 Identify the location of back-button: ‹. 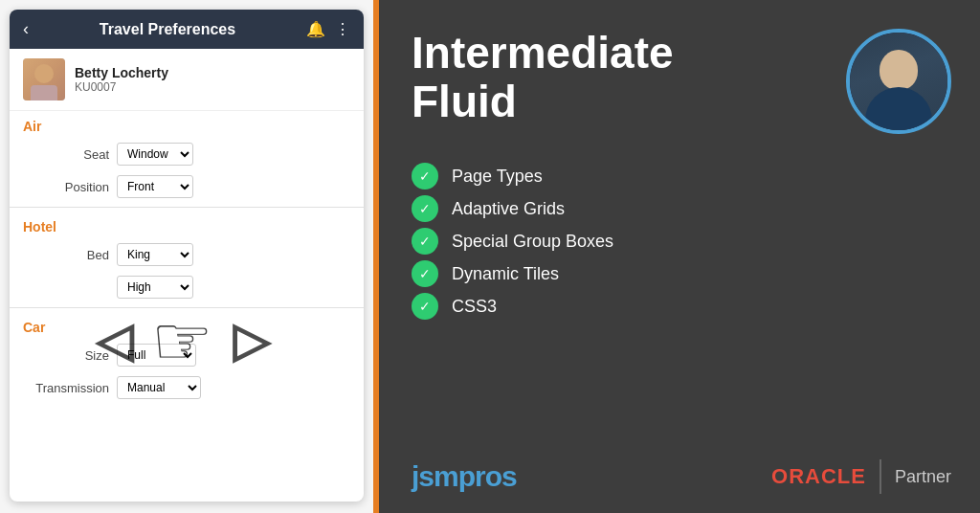
(26, 29).